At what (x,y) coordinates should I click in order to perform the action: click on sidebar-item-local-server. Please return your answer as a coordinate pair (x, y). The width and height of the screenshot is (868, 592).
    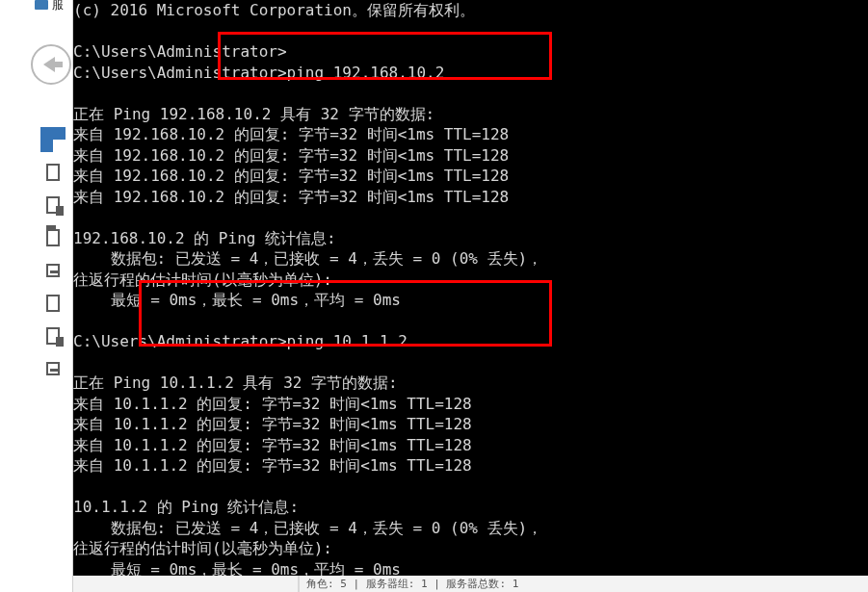
    Looking at the image, I should click on (53, 172).